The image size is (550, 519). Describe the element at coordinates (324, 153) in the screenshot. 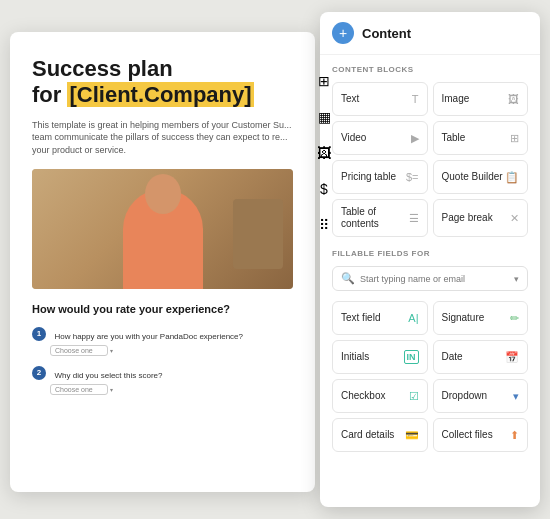

I see `sidebar-image-icon: 🖼` at that location.